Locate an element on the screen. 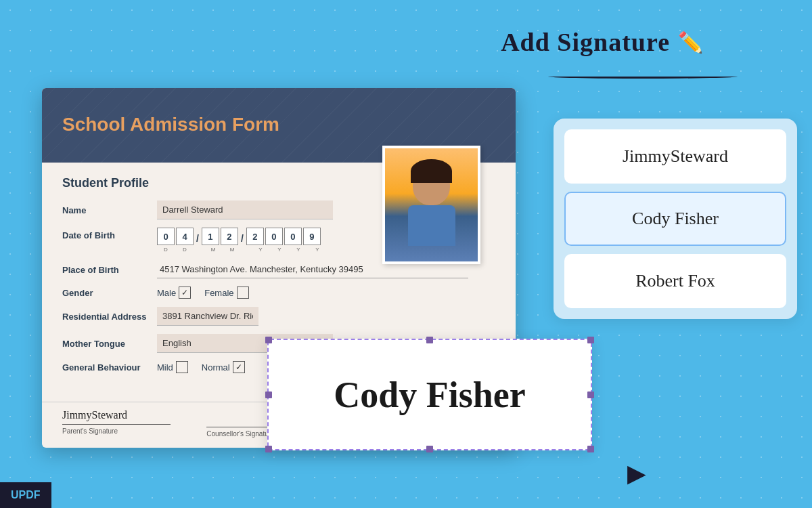 The image size is (812, 508). signature-overlay: Cody Fisher is located at coordinates (430, 394).